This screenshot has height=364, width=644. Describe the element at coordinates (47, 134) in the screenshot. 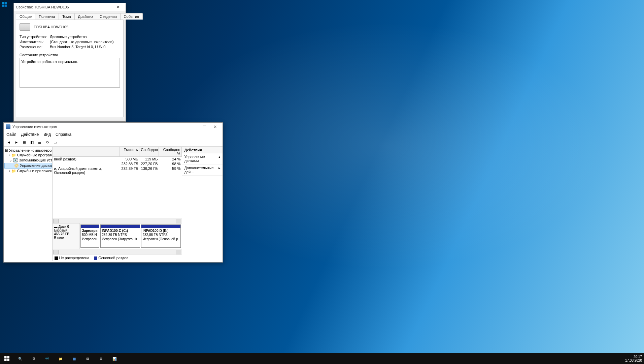

I see `menu-view: Вид` at that location.